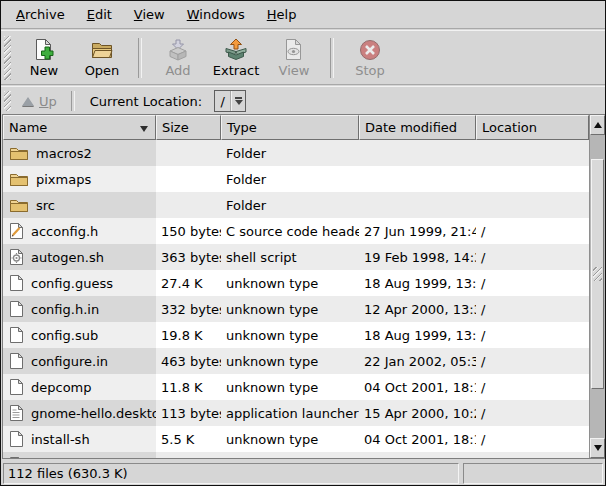 This screenshot has height=486, width=606. Describe the element at coordinates (303, 100) in the screenshot. I see `location-bar: Up Current Location: /` at that location.